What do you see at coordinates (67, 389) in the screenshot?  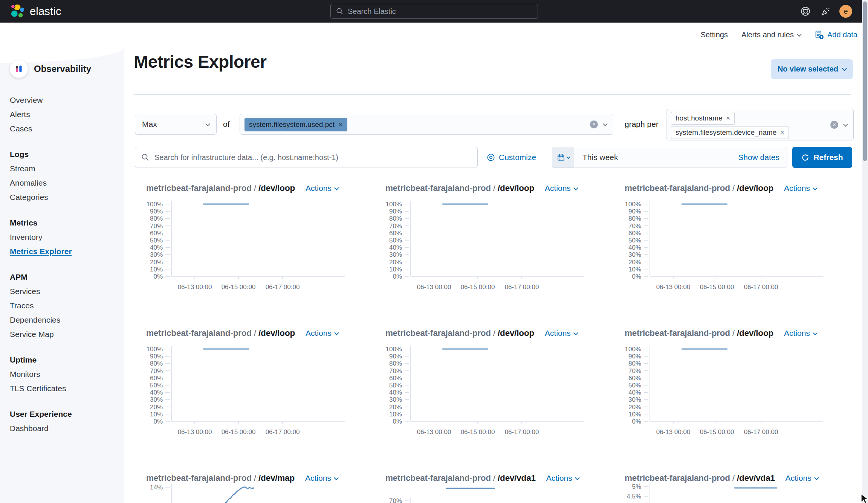 I see `sidebar-item-tls-certificates: TLS Certificates` at bounding box center [67, 389].